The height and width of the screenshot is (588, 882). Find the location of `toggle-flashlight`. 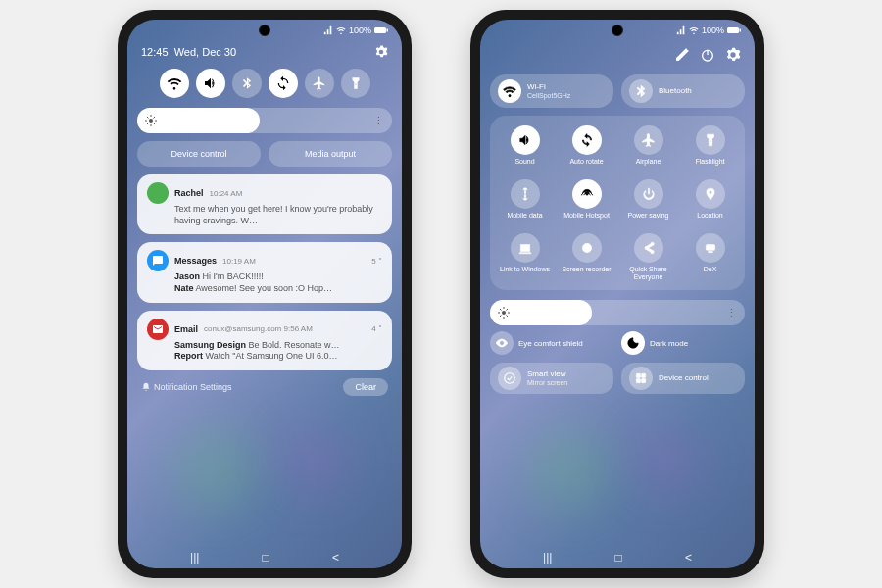

toggle-flashlight is located at coordinates (356, 83).